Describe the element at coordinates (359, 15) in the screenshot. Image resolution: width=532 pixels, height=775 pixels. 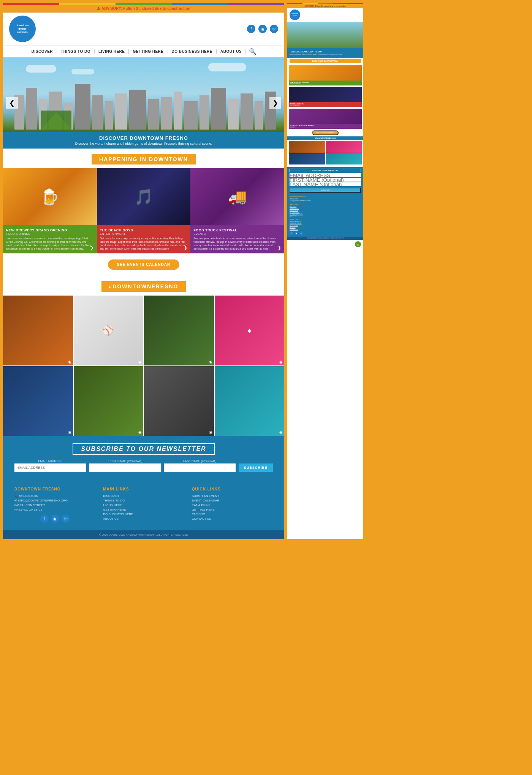
I see `mp-hamburger-icon: ☰` at that location.